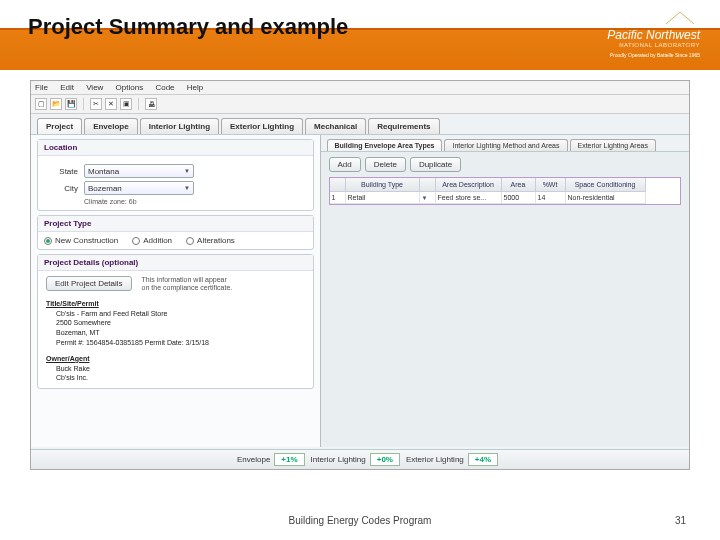 The height and width of the screenshot is (540, 720). What do you see at coordinates (428, 198) in the screenshot?
I see `cell-dd: ▼` at bounding box center [428, 198].